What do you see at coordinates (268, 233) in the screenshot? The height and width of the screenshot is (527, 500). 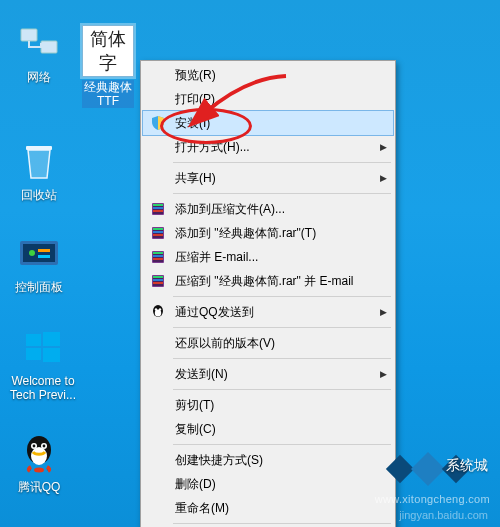 I see `menu-item: 添加到 "经典趣体简.rar"(T)` at bounding box center [268, 233].